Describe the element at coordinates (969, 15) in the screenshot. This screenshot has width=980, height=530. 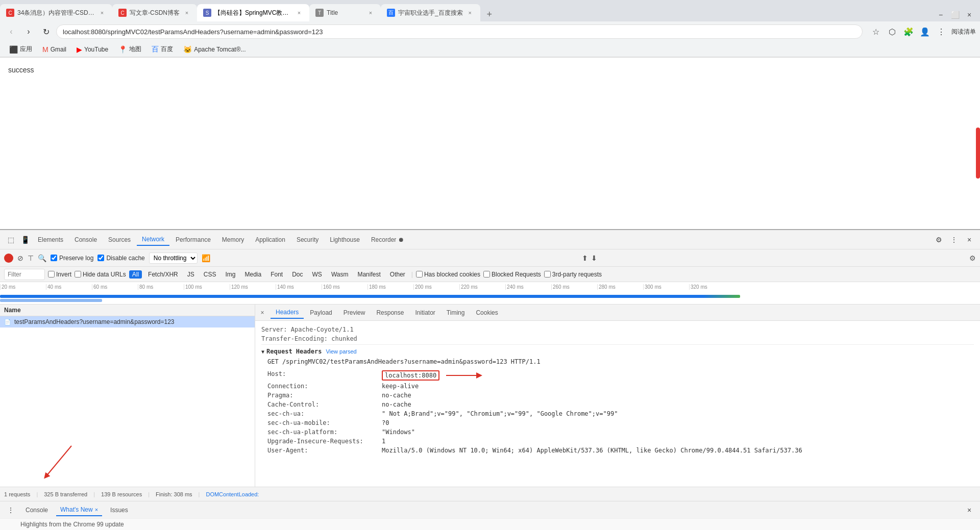
I see `close-button: ×` at that location.